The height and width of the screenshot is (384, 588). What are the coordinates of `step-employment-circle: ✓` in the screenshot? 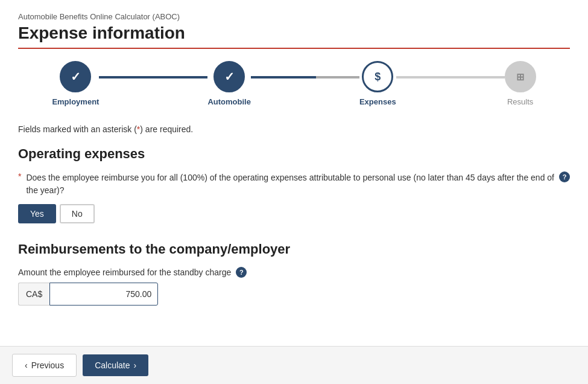 It's located at (75, 77).